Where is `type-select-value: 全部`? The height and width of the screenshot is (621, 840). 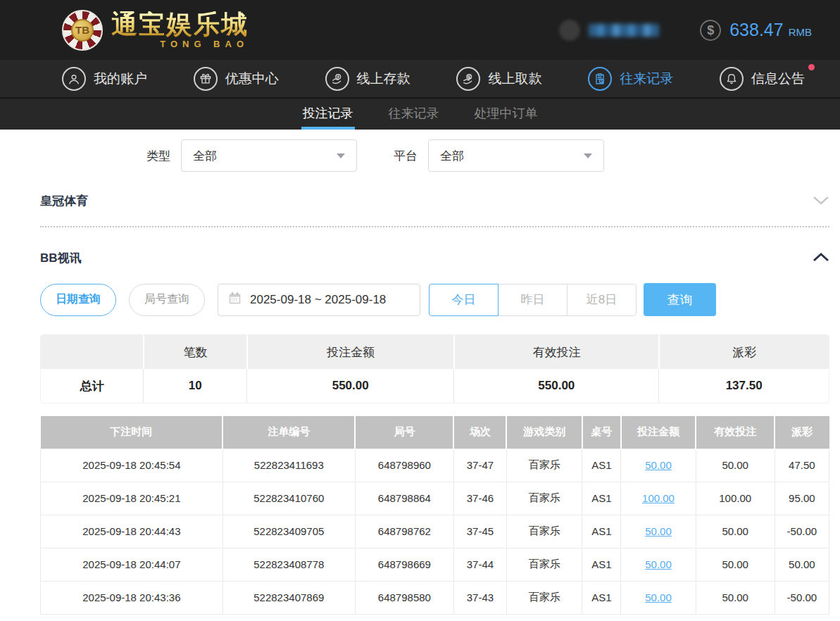 type-select-value: 全部 is located at coordinates (205, 156).